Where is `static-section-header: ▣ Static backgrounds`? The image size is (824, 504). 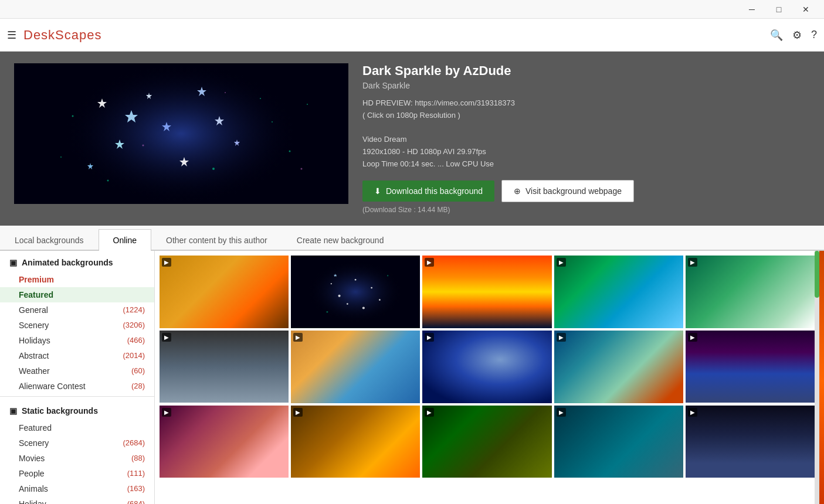 static-section-header: ▣ Static backgrounds is located at coordinates (77, 410).